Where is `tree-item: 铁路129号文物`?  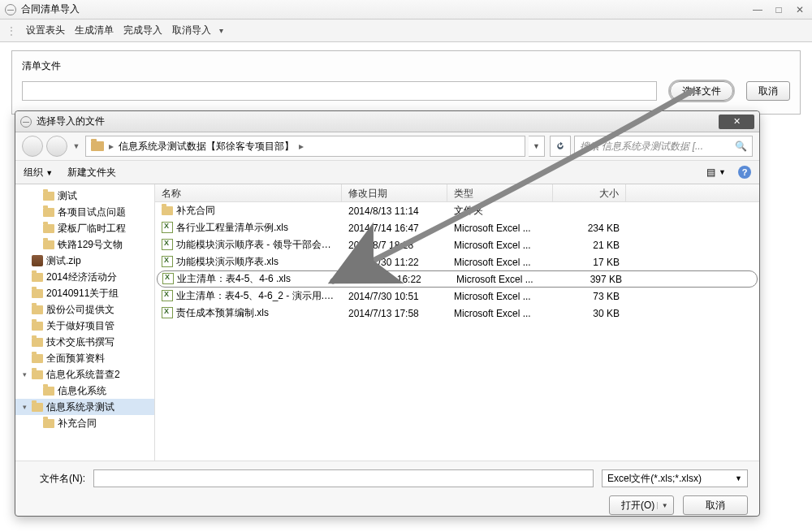 tree-item: 铁路129号文物 is located at coordinates (84, 244).